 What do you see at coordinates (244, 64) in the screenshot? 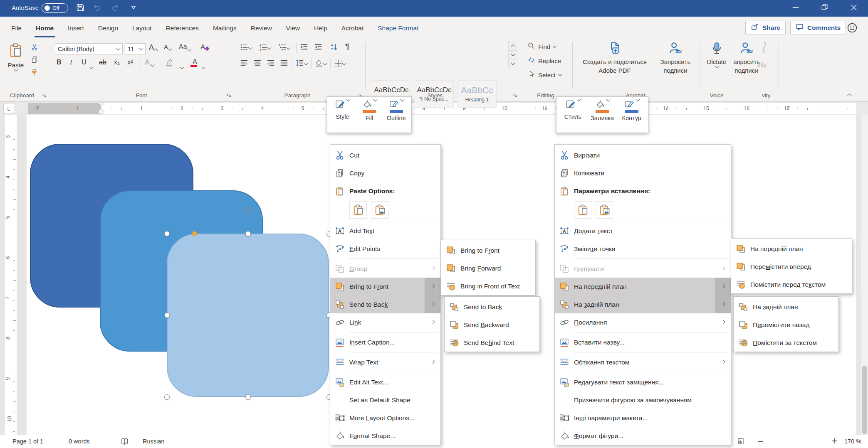
I see `align-left-button` at bounding box center [244, 64].